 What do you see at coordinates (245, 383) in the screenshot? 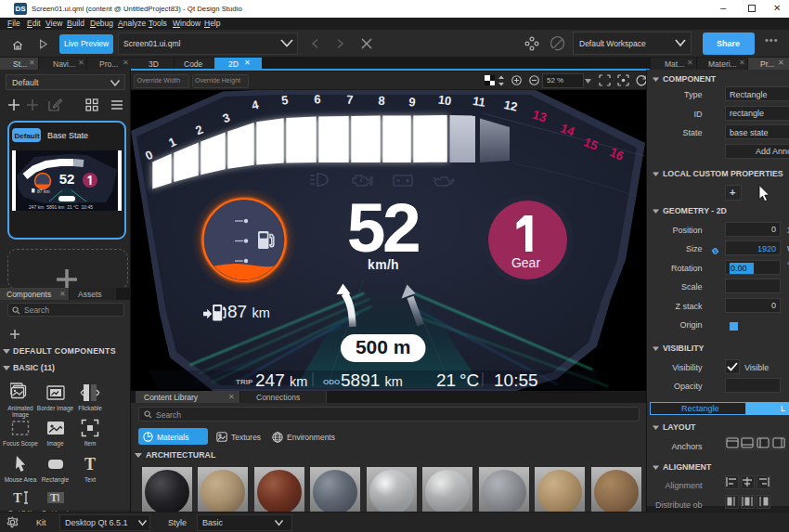
I see `svg-text: TRIP` at bounding box center [245, 383].